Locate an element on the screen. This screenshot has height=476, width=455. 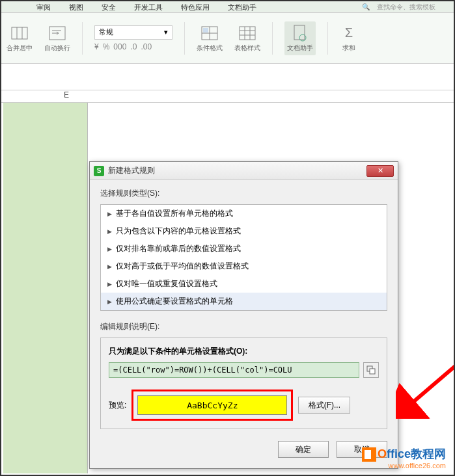
format-box: 只为满足以下条件的单元格设置格式(O): 预览: AaBbCcYyZz 格式(F… is located at coordinates (243, 384).